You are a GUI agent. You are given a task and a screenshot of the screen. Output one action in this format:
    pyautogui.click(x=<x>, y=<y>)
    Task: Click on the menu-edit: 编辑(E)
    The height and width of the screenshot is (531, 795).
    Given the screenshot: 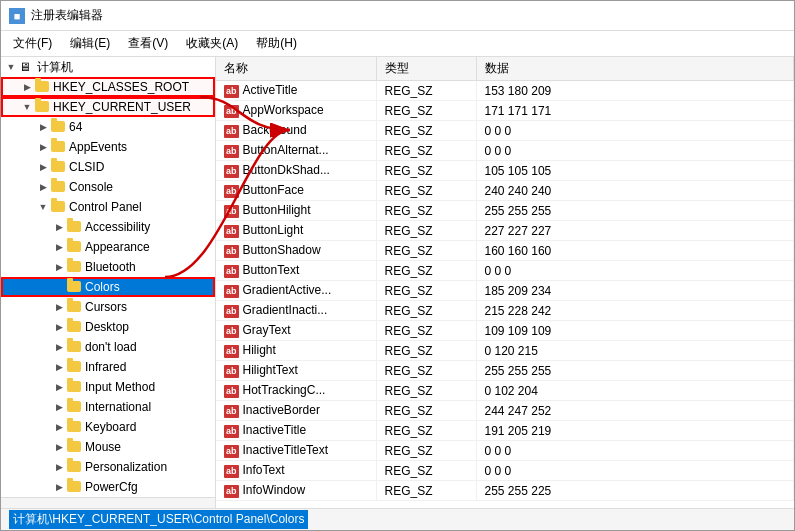 What is the action you would take?
    pyautogui.click(x=90, y=44)
    